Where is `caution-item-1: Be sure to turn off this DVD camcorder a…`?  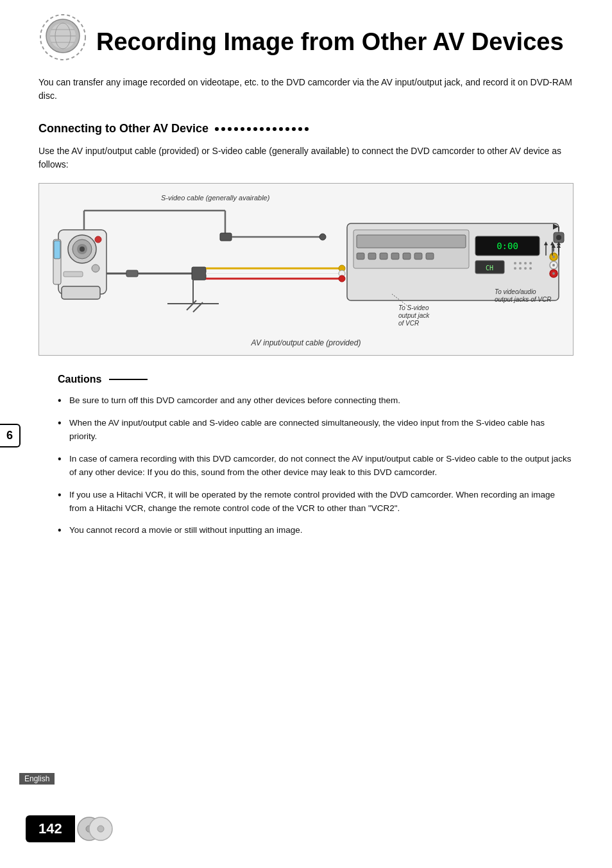 caution-item-1: Be sure to turn off this DVD camcorder a… is located at coordinates (316, 401).